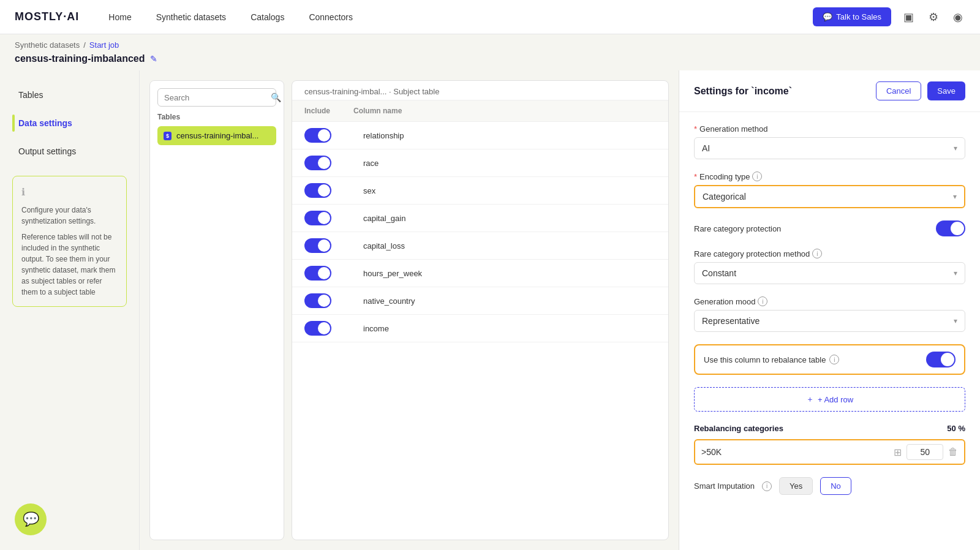 The image size is (980, 550). I want to click on generation-mood-select: Representative ▾, so click(829, 321).